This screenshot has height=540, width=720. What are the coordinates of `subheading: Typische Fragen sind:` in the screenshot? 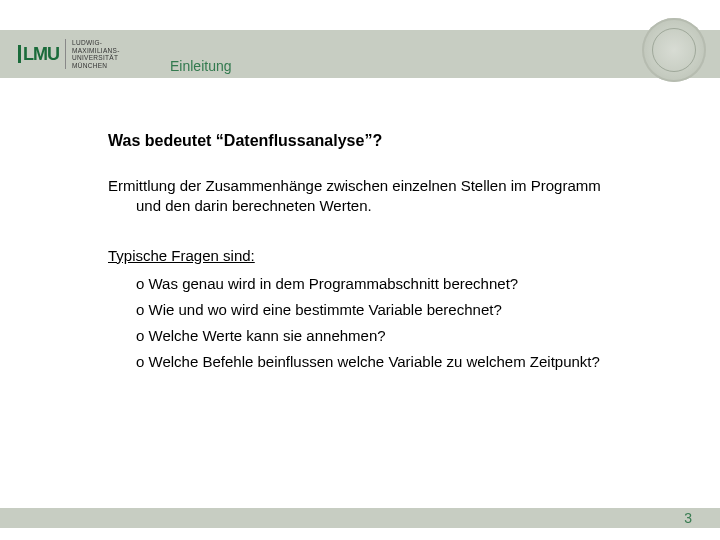 It's located at (394, 256).